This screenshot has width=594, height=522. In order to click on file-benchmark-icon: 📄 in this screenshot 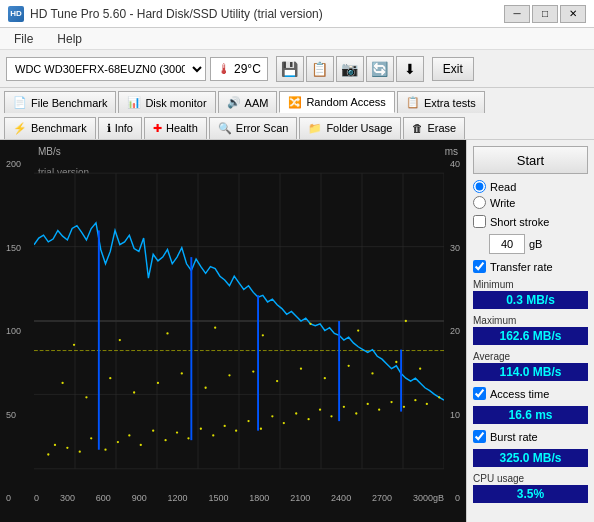, I will do `click(20, 102)`.